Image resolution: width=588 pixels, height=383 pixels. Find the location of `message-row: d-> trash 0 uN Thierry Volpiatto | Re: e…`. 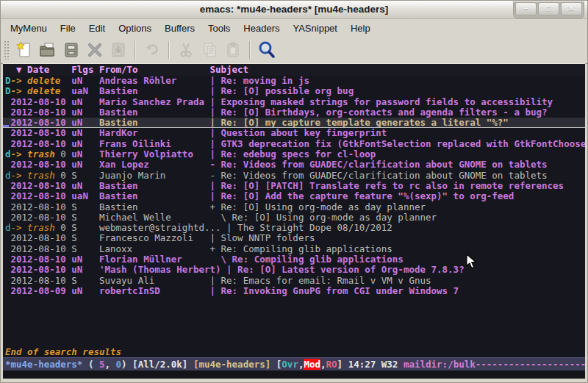

message-row: d-> trash 0 uN Thierry Volpiatto | Re: e… is located at coordinates (294, 154).